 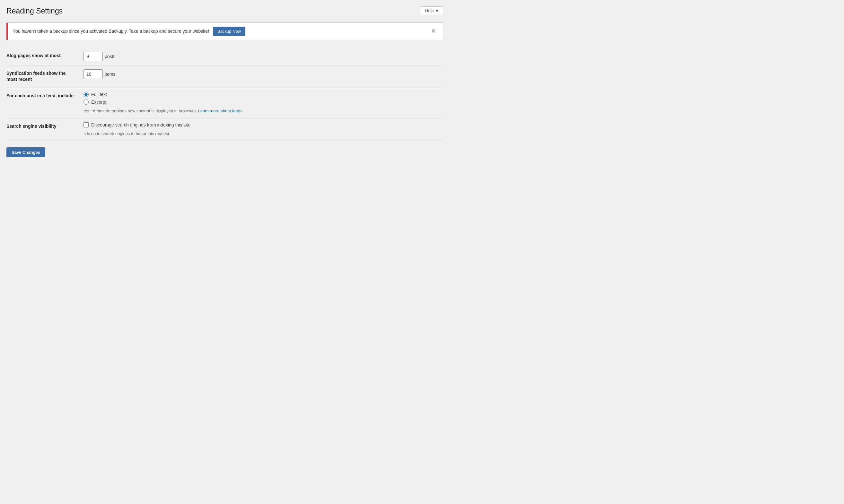 I want to click on search-engine-visibility-row: Search engine visibility Discourage sear…, so click(x=225, y=130).